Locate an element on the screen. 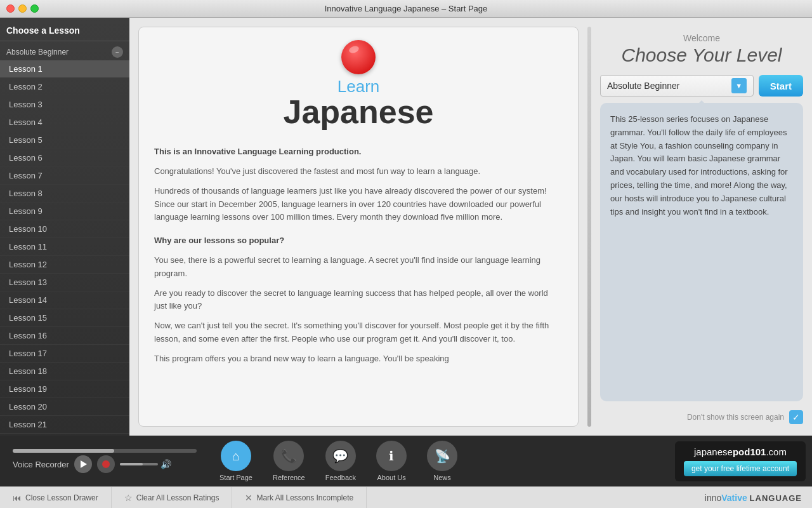 The width and height of the screenshot is (812, 508). sidebar-lesson-4: Lesson 4 is located at coordinates (65, 123).